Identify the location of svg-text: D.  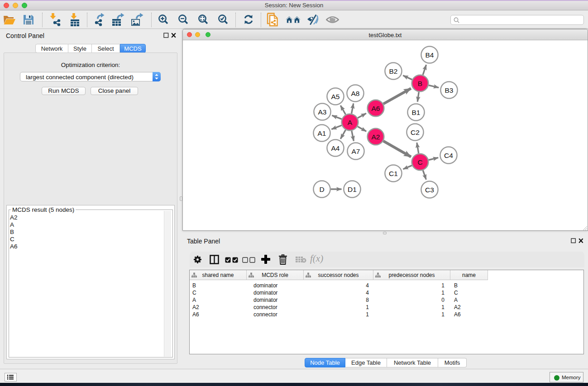
(321, 189).